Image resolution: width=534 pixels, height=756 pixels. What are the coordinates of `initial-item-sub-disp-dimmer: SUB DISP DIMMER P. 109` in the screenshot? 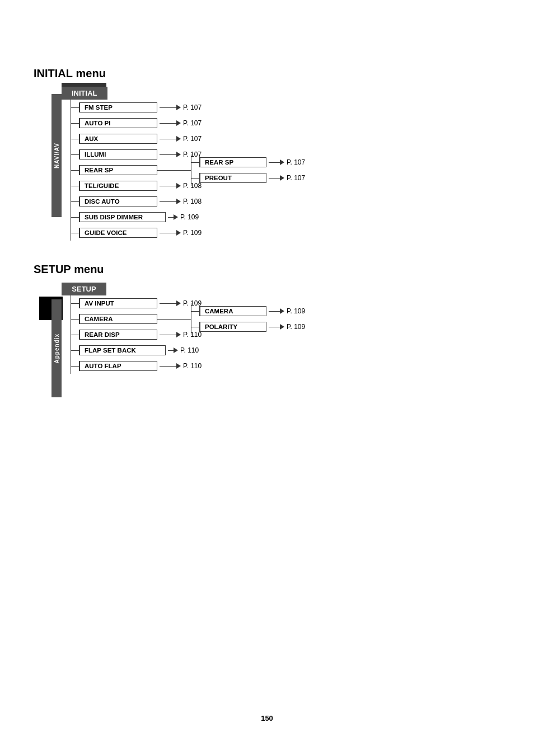 It's located at (188, 217).